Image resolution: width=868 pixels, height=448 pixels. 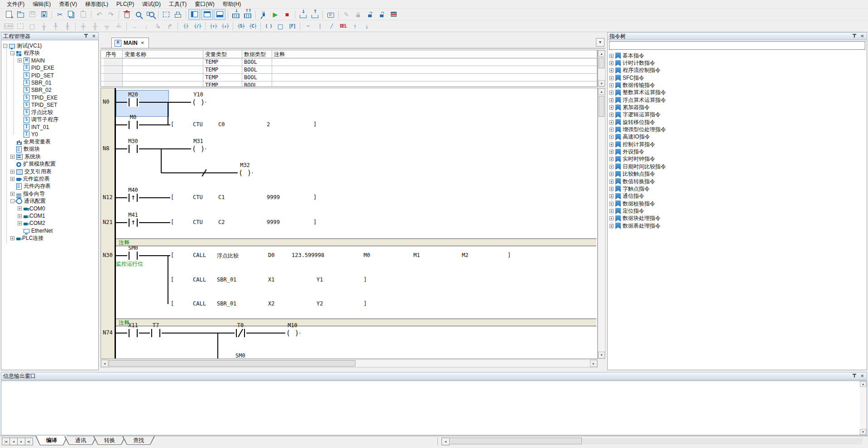 I want to click on copy-button, so click(x=72, y=14).